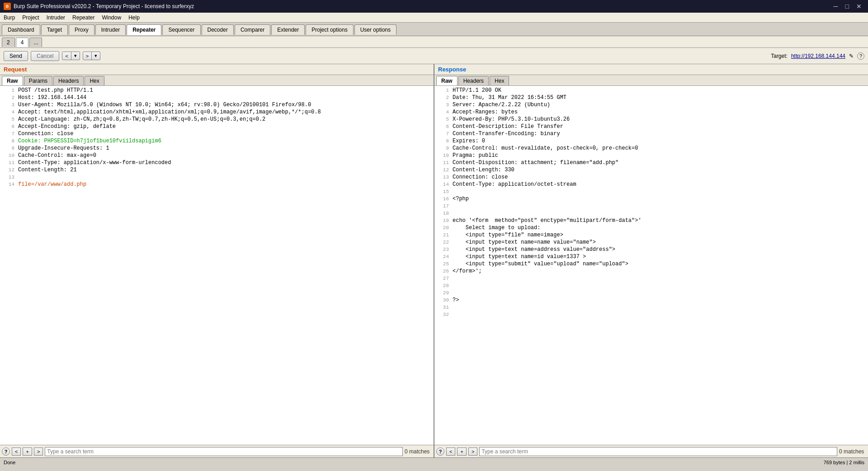  What do you see at coordinates (462, 452) in the screenshot?
I see `response-search-next: +` at bounding box center [462, 452].